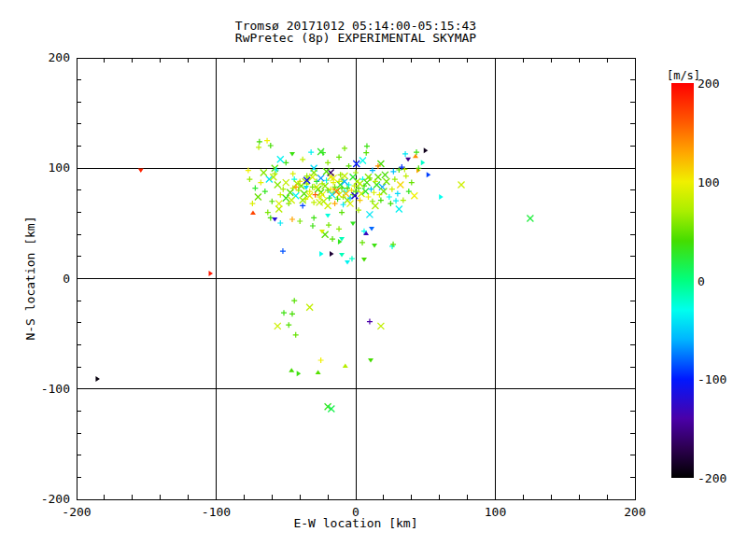 This screenshot has height=560, width=747. What do you see at coordinates (356, 32) in the screenshot?
I see `plot-title: Tromsø 20171012 05:14:00-05:15:43 RwPret…` at bounding box center [356, 32].